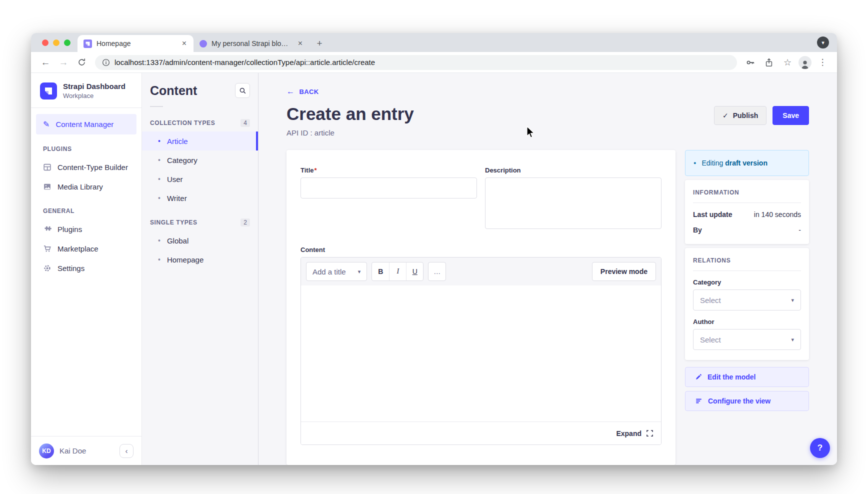 This screenshot has height=494, width=868. Describe the element at coordinates (46, 451) in the screenshot. I see `user-avatar: KD` at that location.